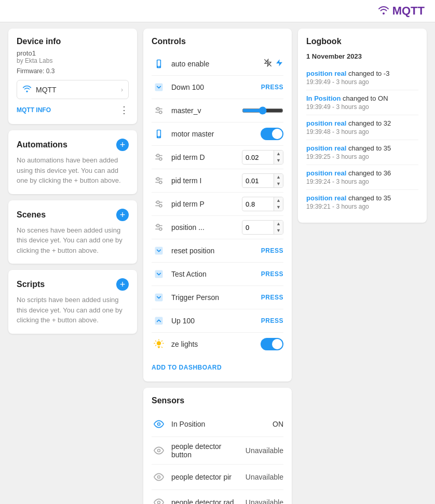 This screenshot has width=435, height=504. What do you see at coordinates (159, 451) in the screenshot?
I see `eye-icon-people-detector-button` at bounding box center [159, 451].